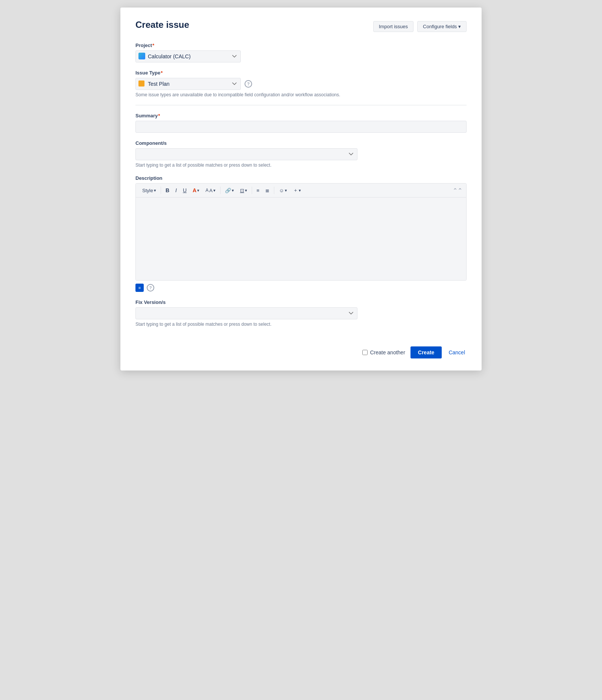 The image size is (602, 700). Describe the element at coordinates (301, 123) in the screenshot. I see `summary-field-section: Summary*` at that location.